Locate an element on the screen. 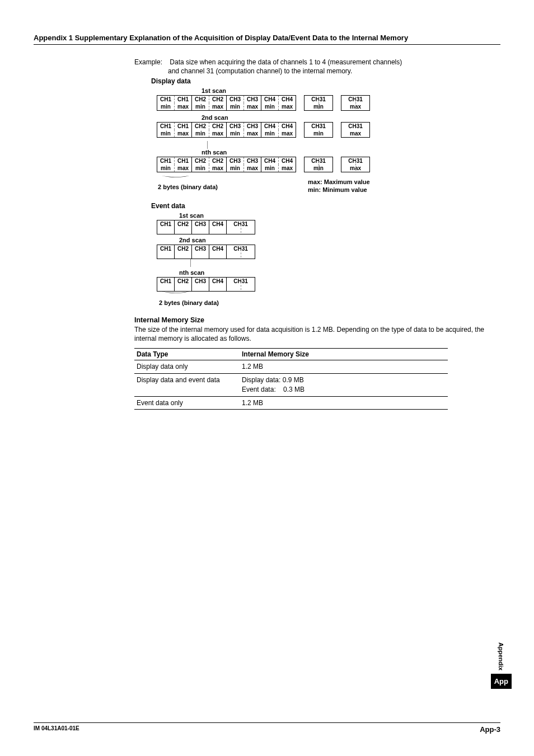 The height and width of the screenshot is (756, 534). legend-min: min: Minimum value is located at coordinates (404, 190).